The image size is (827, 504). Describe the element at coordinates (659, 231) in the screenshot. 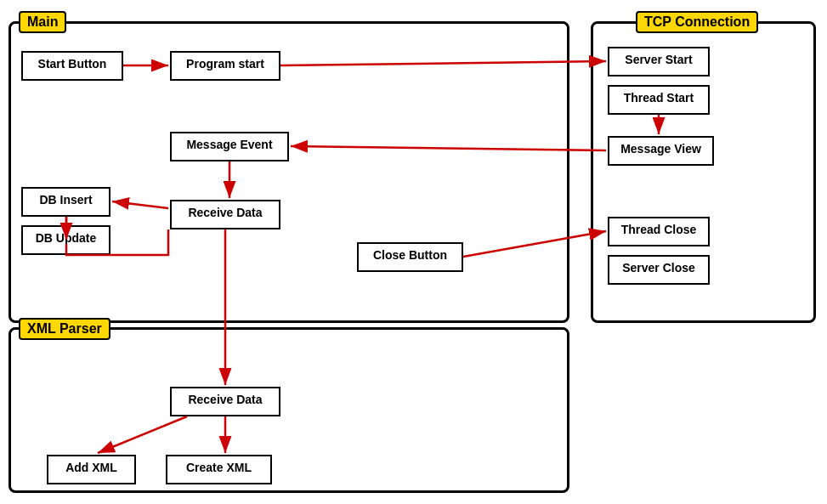

I see `thread-close-box: Thread Close` at that location.